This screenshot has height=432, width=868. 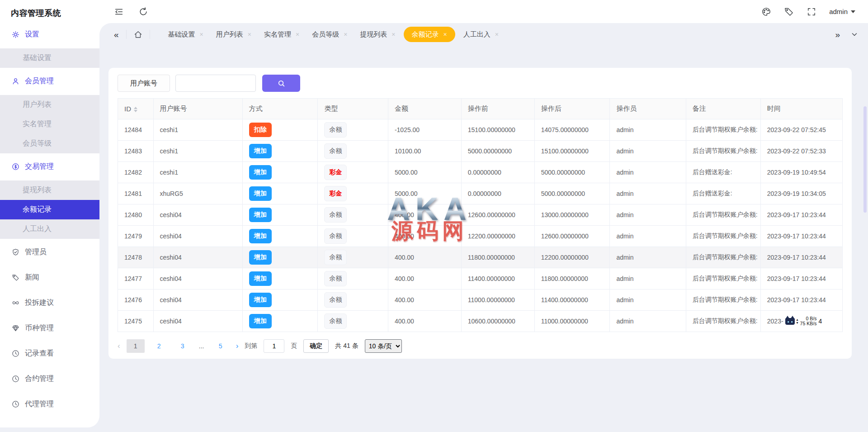 I want to click on column-header: 用户账号, so click(x=198, y=109).